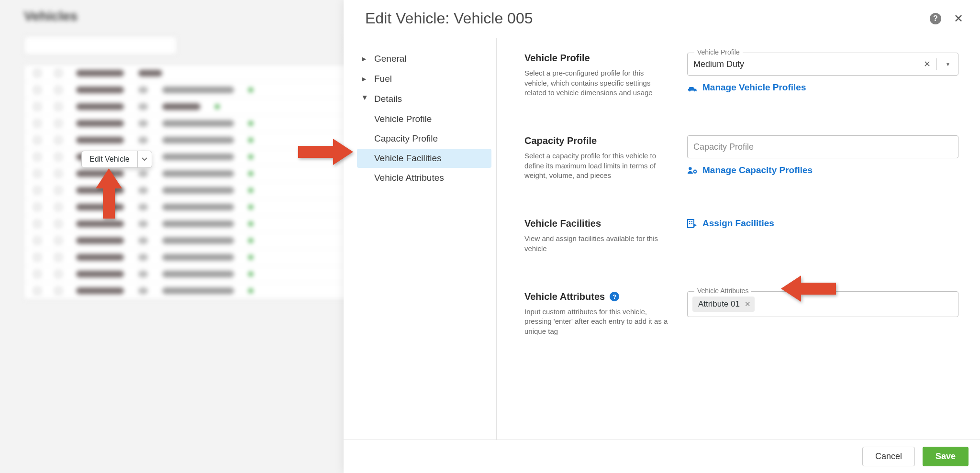  I want to click on chip-remove-icon: ✕, so click(747, 304).